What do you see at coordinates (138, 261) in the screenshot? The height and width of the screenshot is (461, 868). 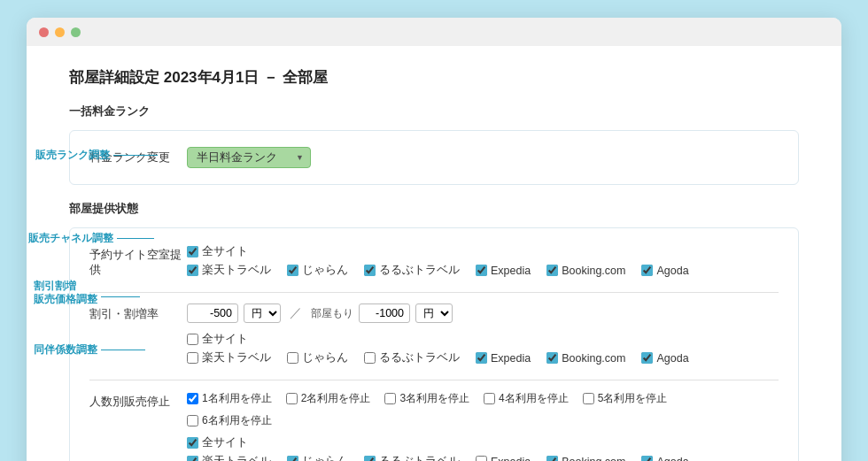 I see `availability-label: 予約サイト空室提供` at bounding box center [138, 261].